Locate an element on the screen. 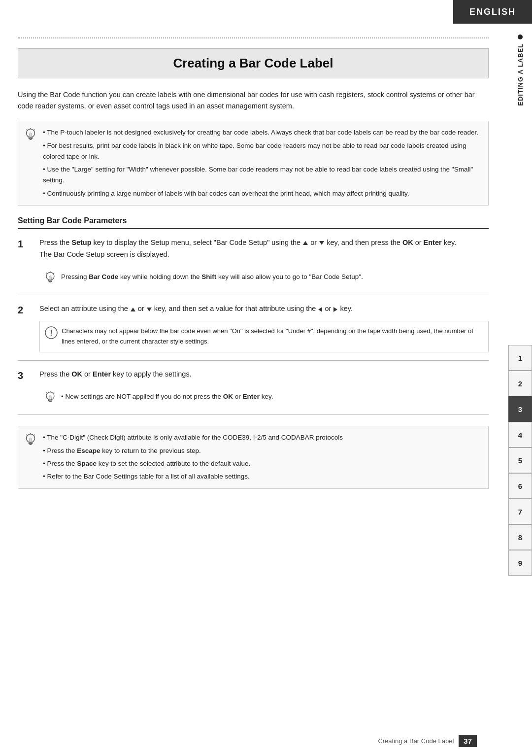 The width and height of the screenshot is (532, 756). tab-9: 9 is located at coordinates (520, 563).